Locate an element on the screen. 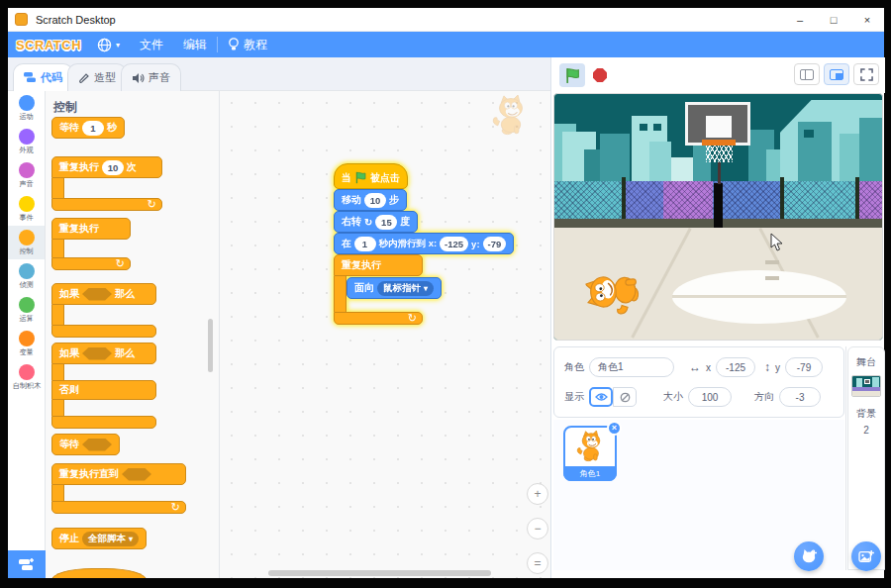  palette-block-forever: 重复执行 ↻ is located at coordinates (91, 244).